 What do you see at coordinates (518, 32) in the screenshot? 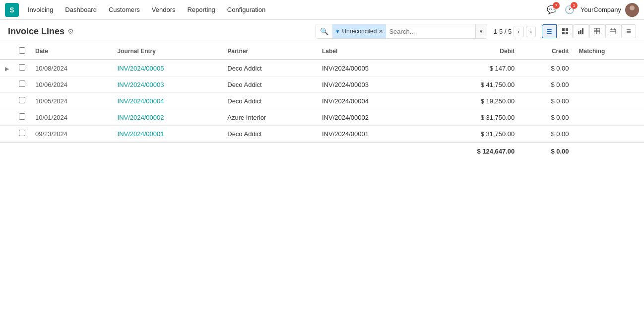
I see `prev-page-button: ‹` at bounding box center [518, 32].